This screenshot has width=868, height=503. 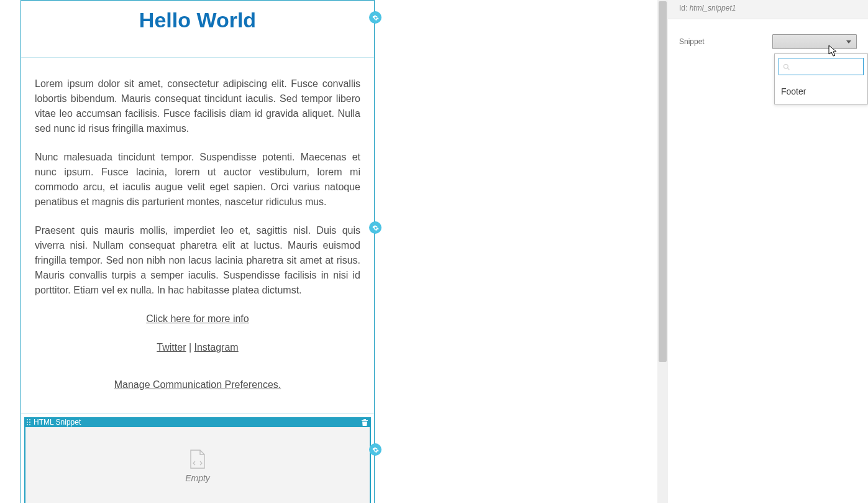 I want to click on html-snippet-block: HTML Snippet Empty, so click(x=198, y=458).